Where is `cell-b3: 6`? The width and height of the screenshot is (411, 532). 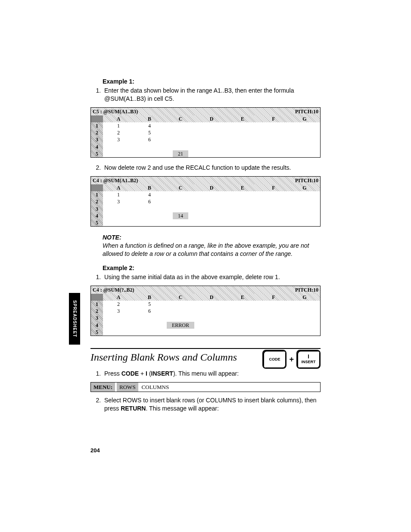 cell-b3: 6 is located at coordinates (149, 140).